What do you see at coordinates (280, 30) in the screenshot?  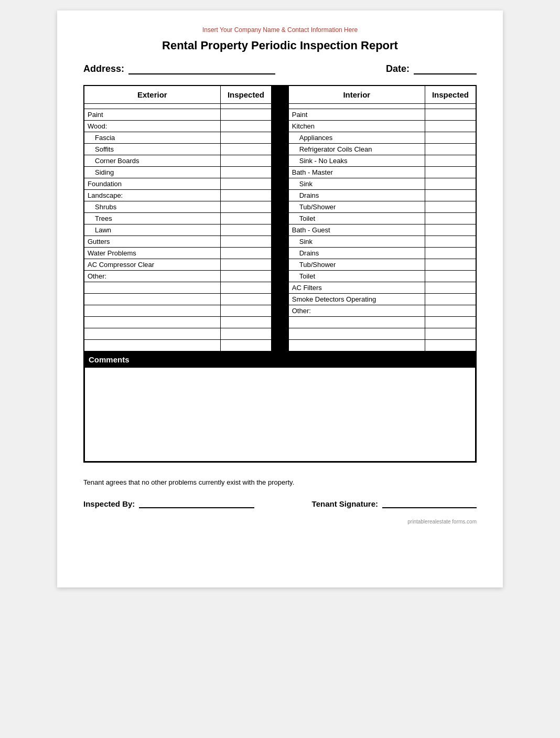 I see `company-header: Insert Your Company Name & Contact Infor…` at bounding box center [280, 30].